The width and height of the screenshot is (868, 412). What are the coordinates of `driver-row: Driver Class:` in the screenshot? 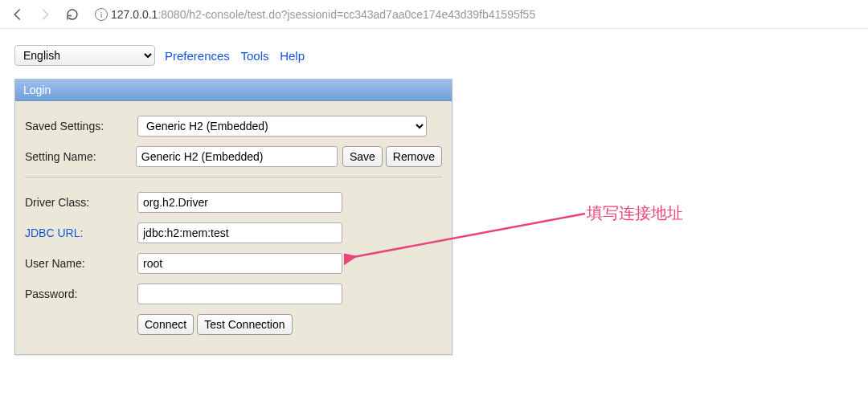 It's located at (233, 202).